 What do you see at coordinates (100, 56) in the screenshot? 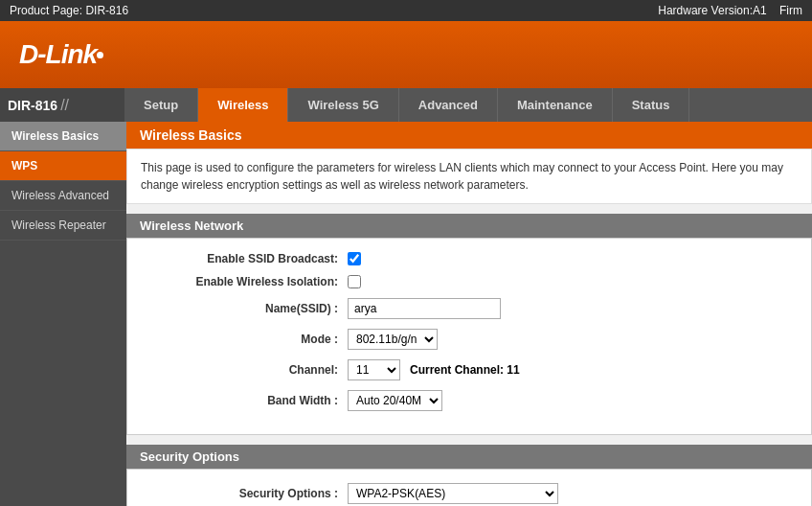
I see `logo-dot-icon` at bounding box center [100, 56].